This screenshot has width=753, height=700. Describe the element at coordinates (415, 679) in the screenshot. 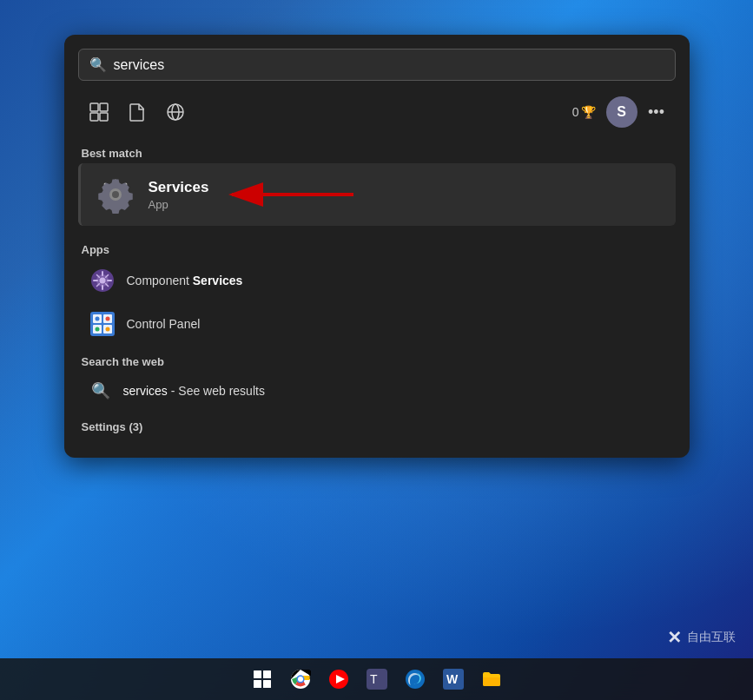

I see `edge-icon` at that location.